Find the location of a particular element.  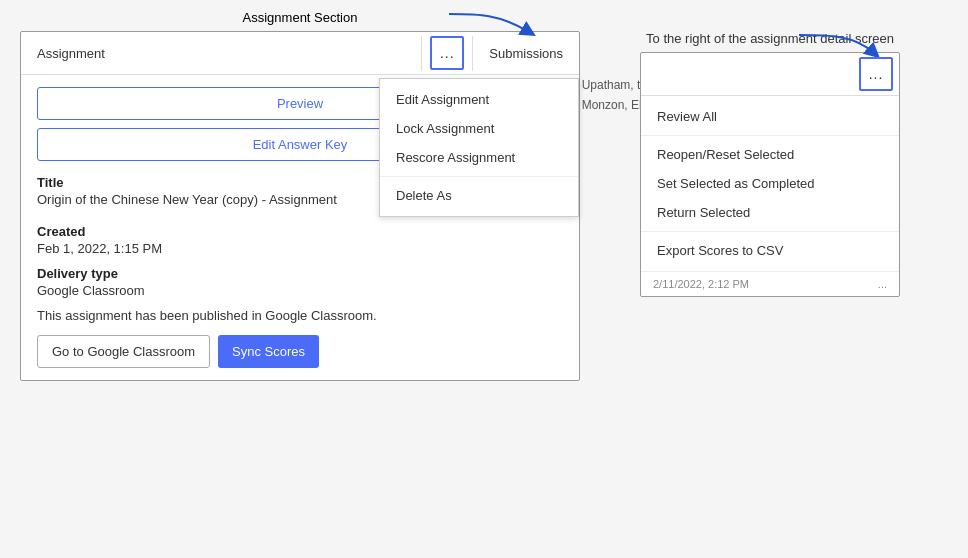

created-value: Feb 1, 2022, 1:15 PM is located at coordinates (300, 248).